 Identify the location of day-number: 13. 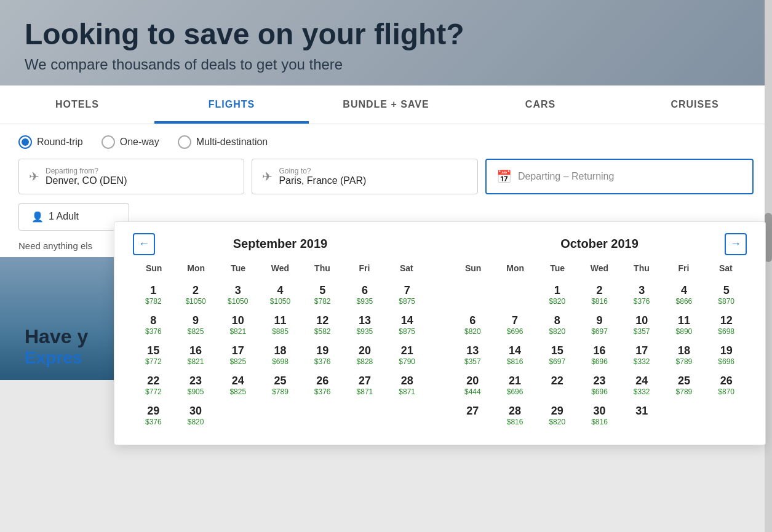
(472, 351).